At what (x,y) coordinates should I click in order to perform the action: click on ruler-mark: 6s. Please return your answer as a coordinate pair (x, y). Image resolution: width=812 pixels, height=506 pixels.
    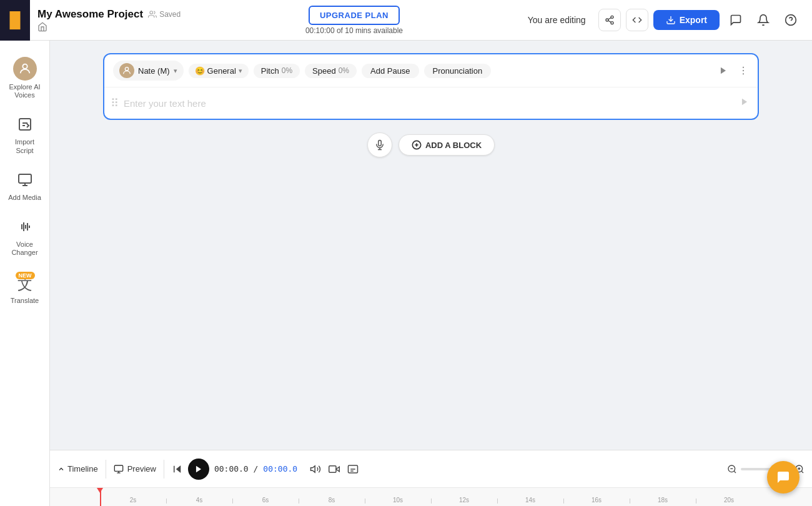
    Looking at the image, I should click on (265, 500).